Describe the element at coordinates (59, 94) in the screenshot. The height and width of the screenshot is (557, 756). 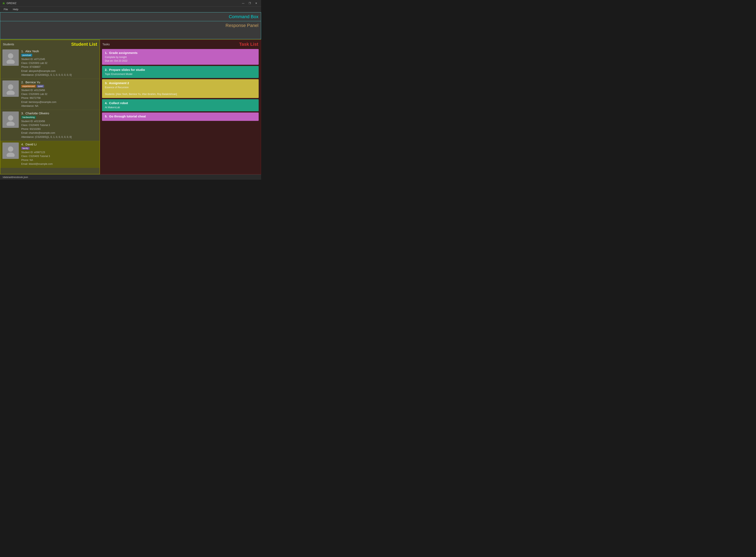
I see `student-info: 2. Bernice Yu experiencedquiet Student I…` at that location.